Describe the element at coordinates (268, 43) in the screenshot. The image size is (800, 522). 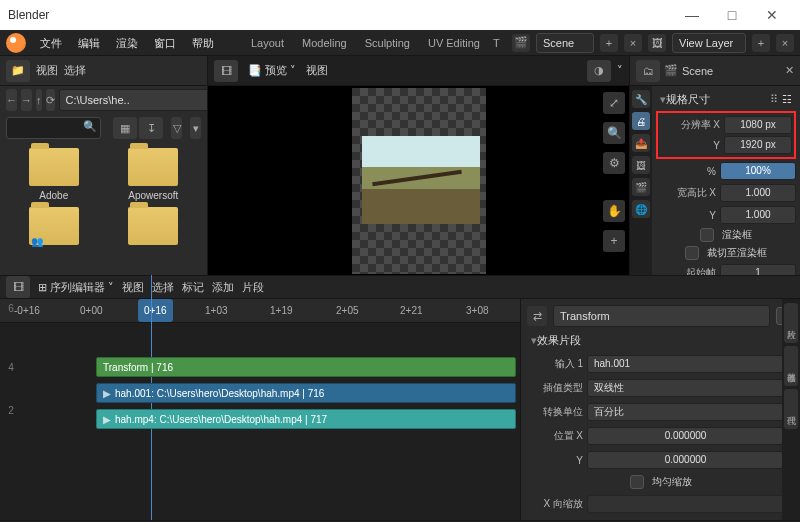
I see `workspace-tab-layout: Layout` at that location.